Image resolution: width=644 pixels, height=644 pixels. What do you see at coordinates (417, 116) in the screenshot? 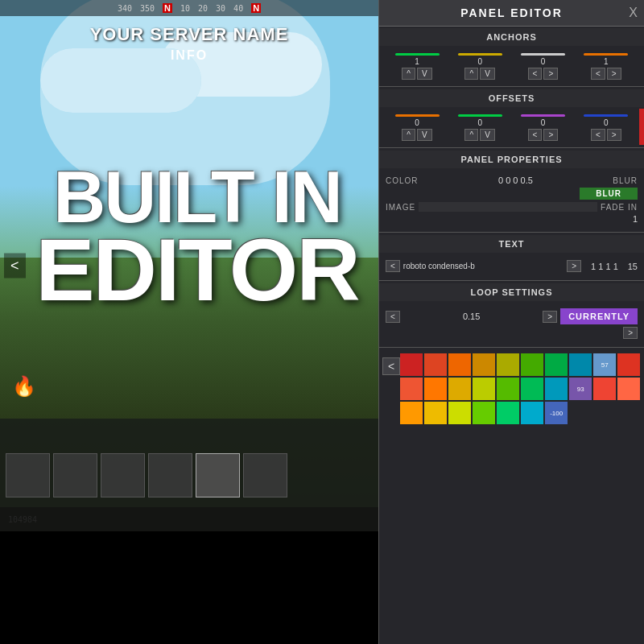
I see `offset-slider-orange` at bounding box center [417, 116].